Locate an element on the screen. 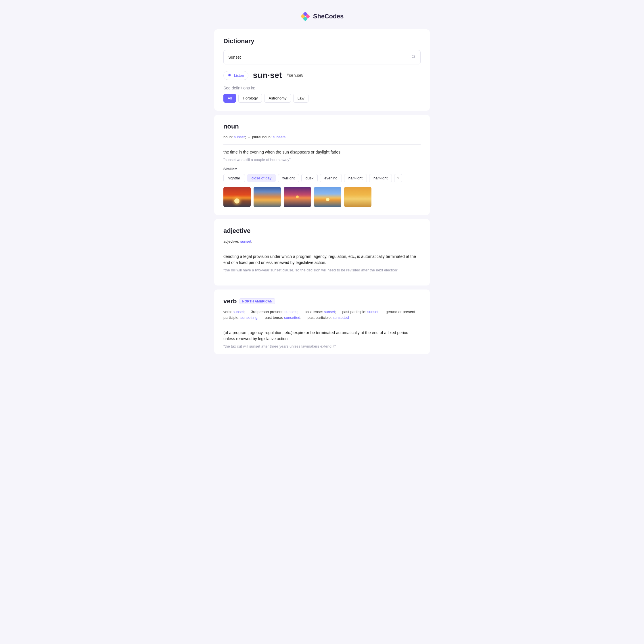 The image size is (644, 644). noun-example: "sunset was still a couple of hours away… is located at coordinates (322, 160).